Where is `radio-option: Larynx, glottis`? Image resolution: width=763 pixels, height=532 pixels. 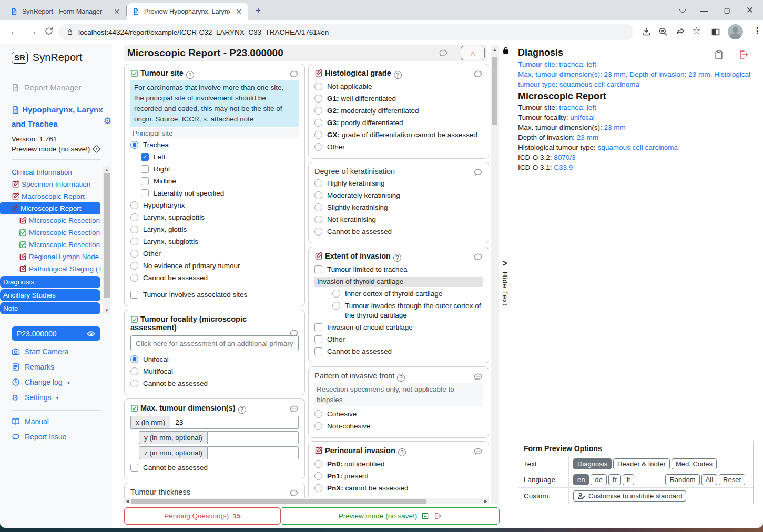
radio-option: Larynx, glottis is located at coordinates (215, 229).